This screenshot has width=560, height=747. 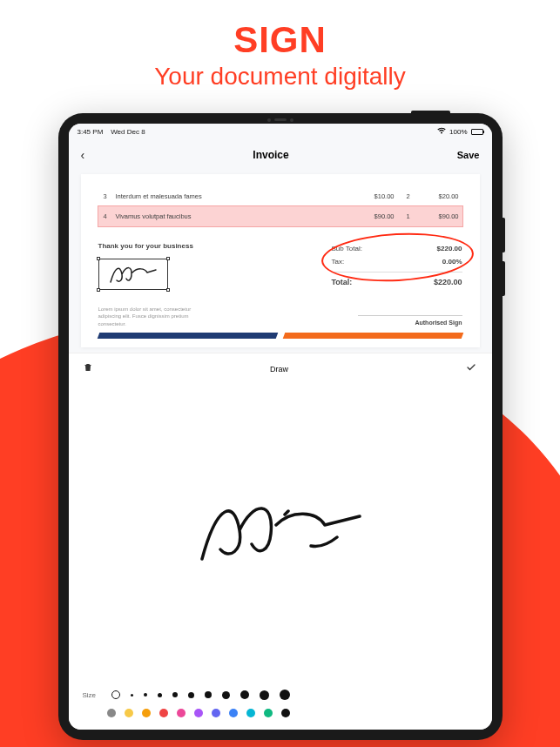 What do you see at coordinates (280, 40) in the screenshot?
I see `headline-title: SIGN` at bounding box center [280, 40].